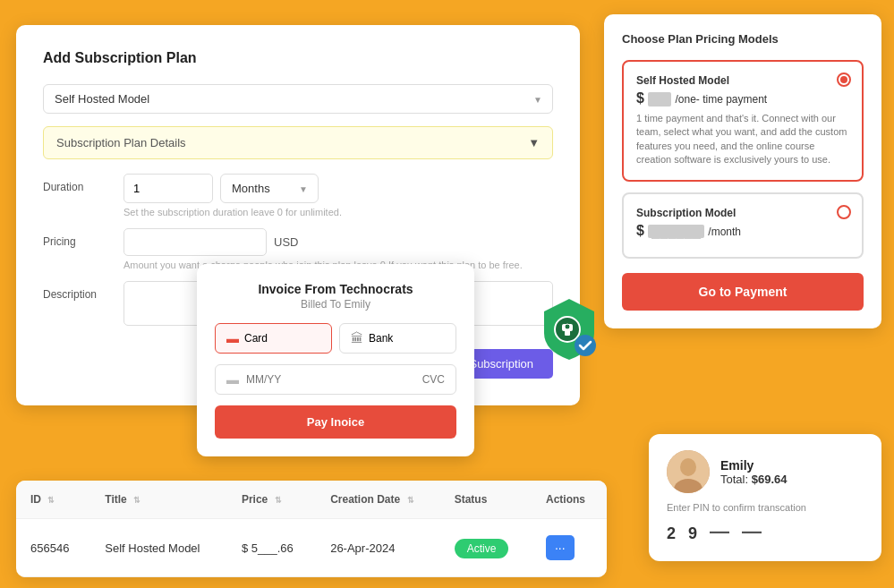 The width and height of the screenshot is (894, 588). I want to click on cell-creation-date: 26-Apr-2024, so click(378, 548).